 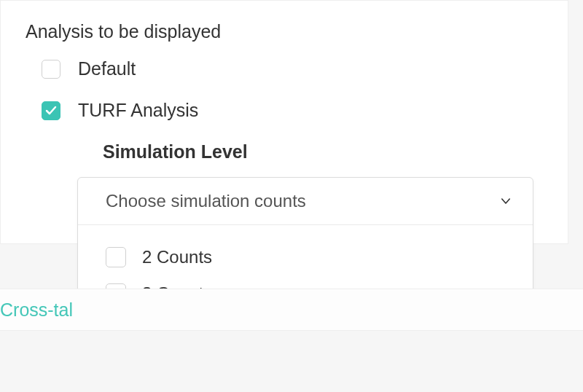 I want to click on simulation-dropdown-placeholder: Choose simulation counts, so click(x=206, y=201).